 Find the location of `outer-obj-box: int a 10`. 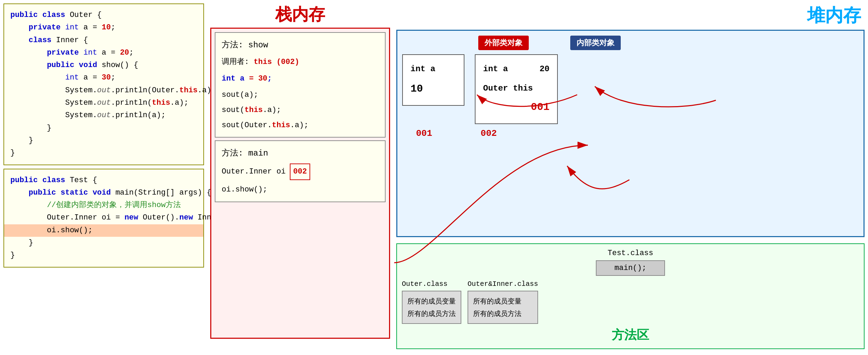

outer-obj-box: int a 10 is located at coordinates (433, 80).